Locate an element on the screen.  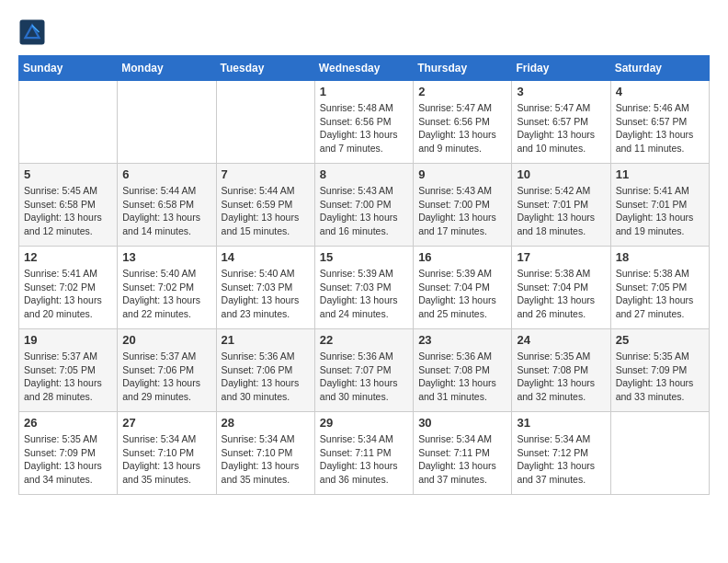
day-info: Sunrise: 5:37 AMSunset: 7:05 PMDaylight:… is located at coordinates (68, 377).